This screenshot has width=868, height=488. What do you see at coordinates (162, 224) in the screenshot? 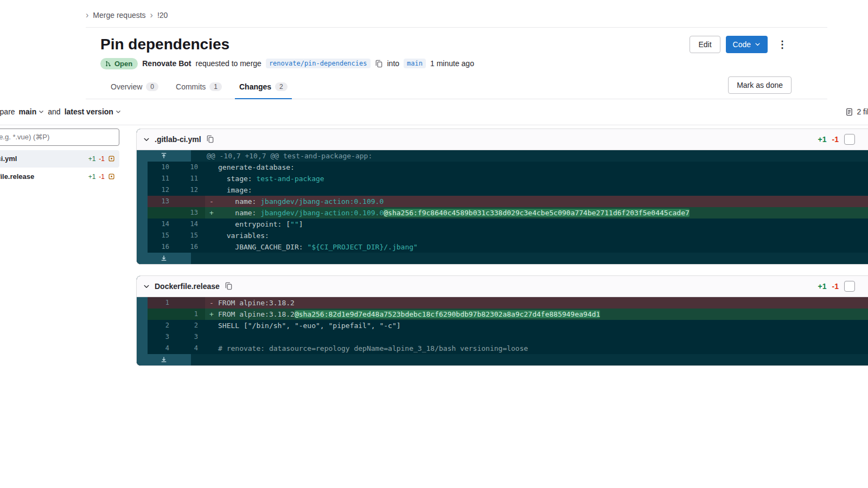
I see `line-number-old: 14` at bounding box center [162, 224].